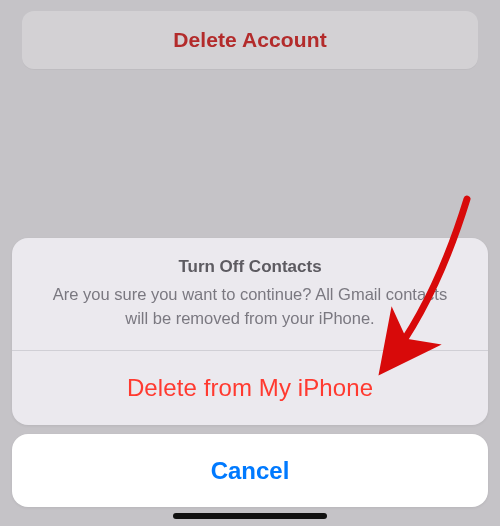 This screenshot has height=526, width=500. What do you see at coordinates (250, 40) in the screenshot?
I see `delete-account-button: Delete Account` at bounding box center [250, 40].